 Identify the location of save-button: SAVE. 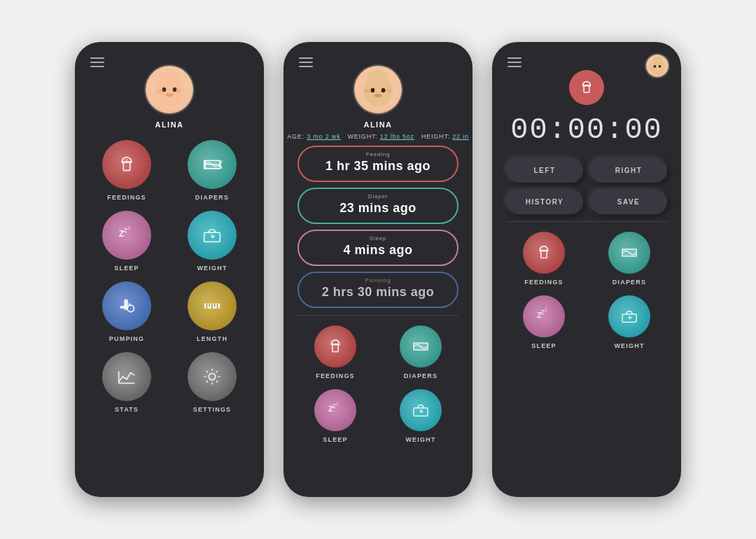
(629, 202).